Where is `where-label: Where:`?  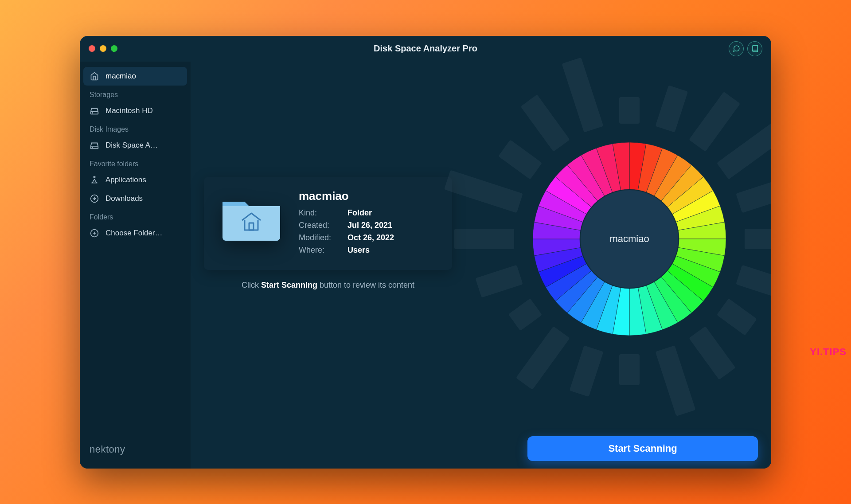
where-label: Where: is located at coordinates (323, 250).